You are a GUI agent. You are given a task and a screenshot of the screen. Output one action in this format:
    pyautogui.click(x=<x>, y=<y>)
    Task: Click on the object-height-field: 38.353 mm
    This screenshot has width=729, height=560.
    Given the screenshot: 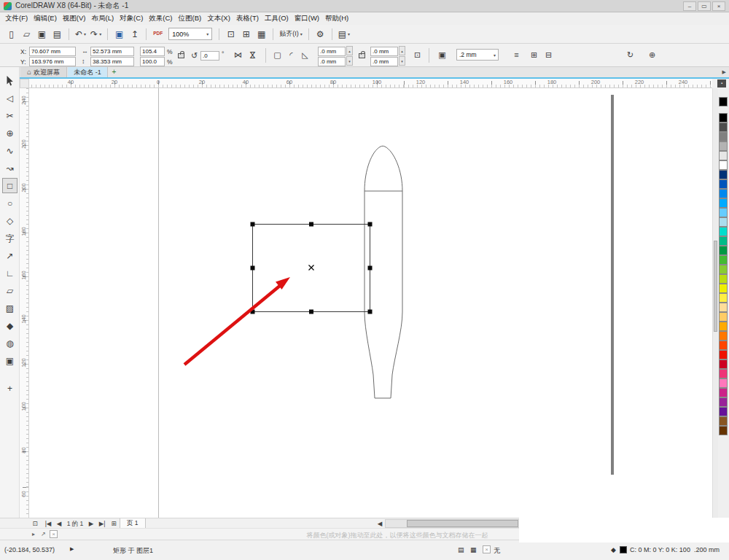 What is the action you would take?
    pyautogui.click(x=112, y=61)
    